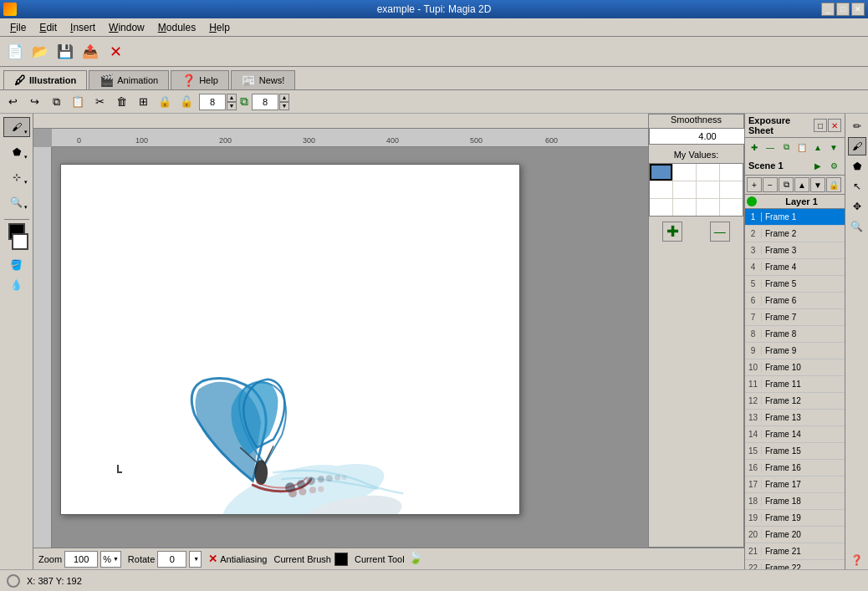  What do you see at coordinates (794, 518) in the screenshot?
I see `frame-row-19: 19 Frame 19` at bounding box center [794, 518].